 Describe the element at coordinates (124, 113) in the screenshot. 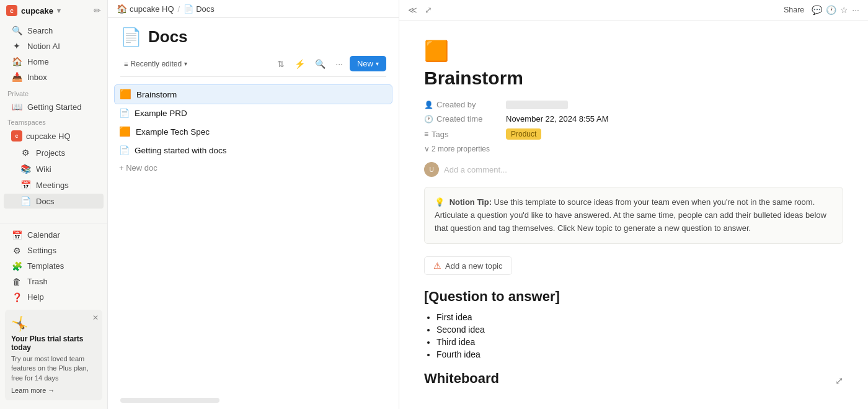

I see `doc-icon-prd: 📄` at that location.